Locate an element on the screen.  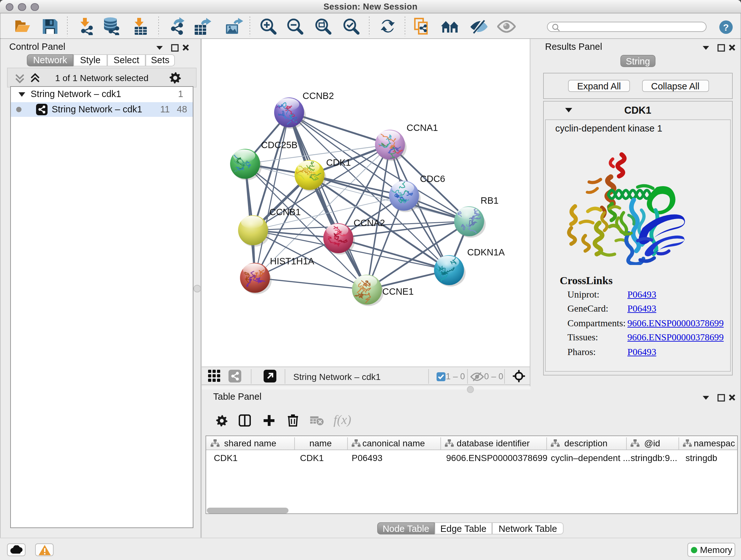
svg-text: CCNA1 is located at coordinates (422, 128).